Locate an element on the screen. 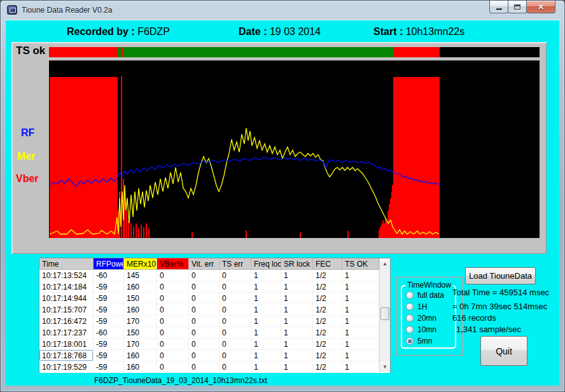 The width and height of the screenshot is (565, 392). table-cell: 10:17:15:707 is located at coordinates (66, 310).